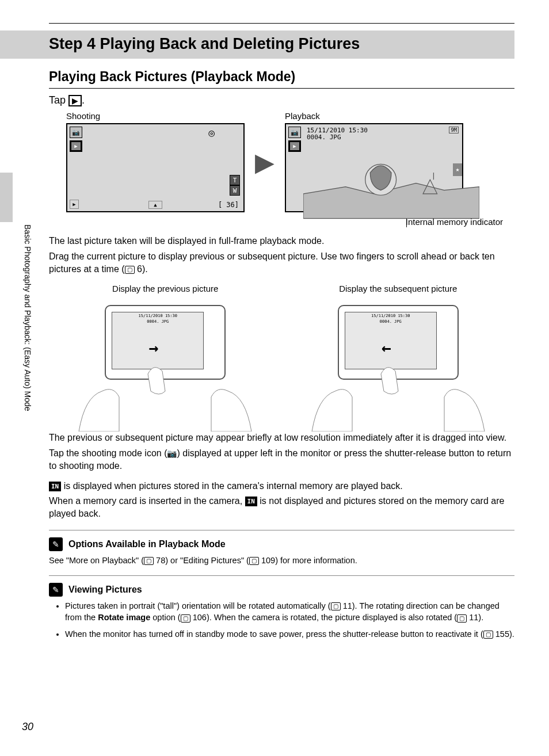 The image size is (549, 756). I want to click on tap-suffix: ., so click(83, 100).